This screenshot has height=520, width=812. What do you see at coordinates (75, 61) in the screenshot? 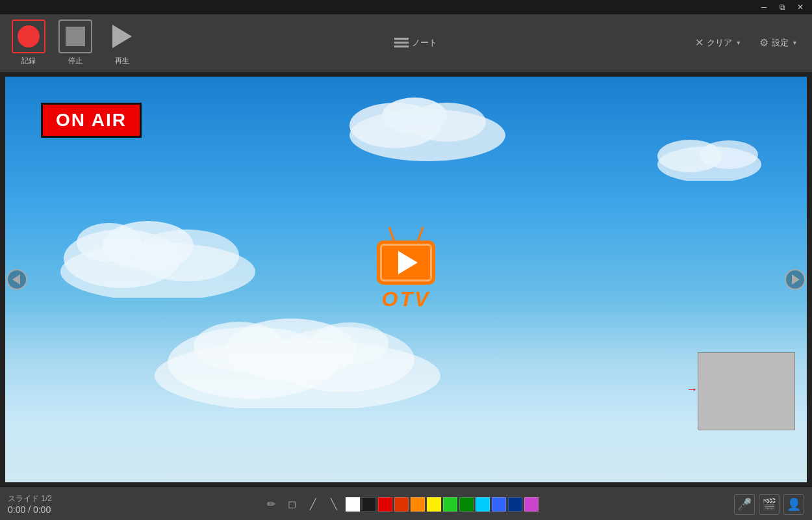
I see `stop-label: 停止` at bounding box center [75, 61].